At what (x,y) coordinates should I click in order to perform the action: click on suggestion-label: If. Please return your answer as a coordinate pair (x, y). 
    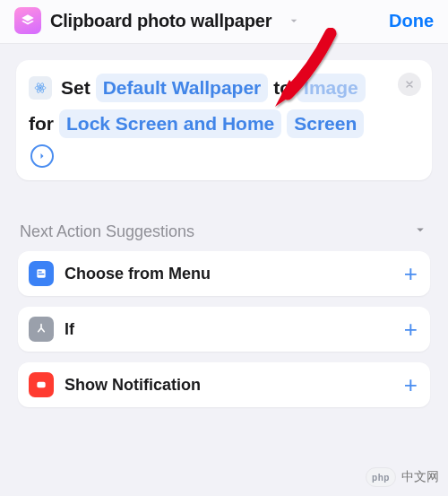
    Looking at the image, I should click on (235, 330).